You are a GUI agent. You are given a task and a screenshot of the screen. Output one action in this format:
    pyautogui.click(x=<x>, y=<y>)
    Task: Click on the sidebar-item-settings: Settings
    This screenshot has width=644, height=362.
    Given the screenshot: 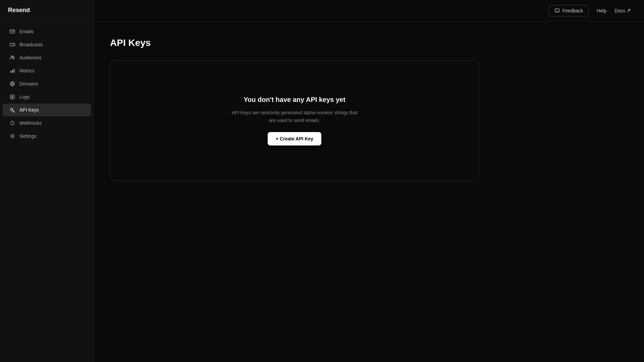 What is the action you would take?
    pyautogui.click(x=47, y=136)
    